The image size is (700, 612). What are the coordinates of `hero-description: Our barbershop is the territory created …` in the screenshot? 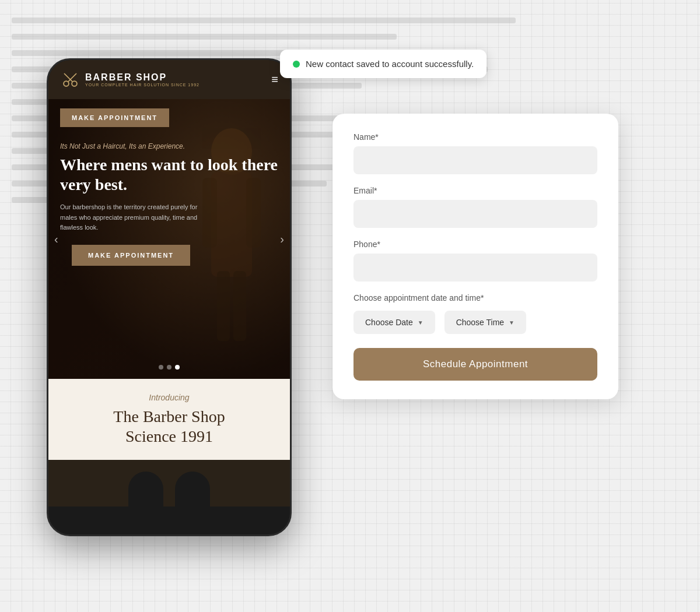 It's located at (136, 218).